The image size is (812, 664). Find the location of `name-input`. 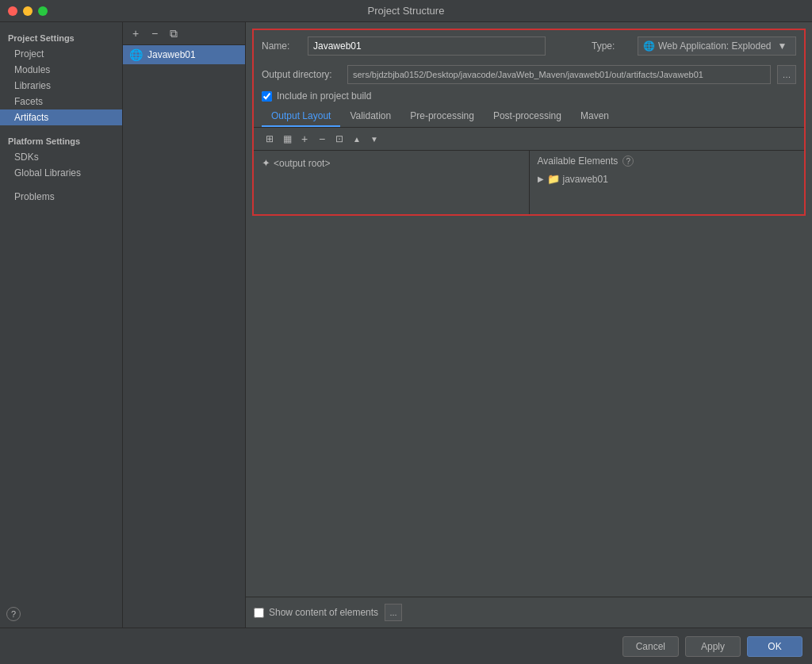

name-input is located at coordinates (427, 46).